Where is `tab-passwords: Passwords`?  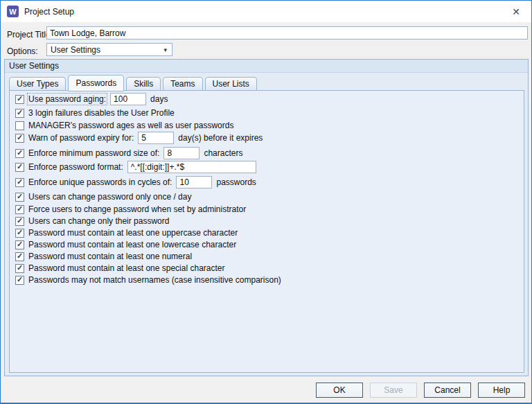 tab-passwords: Passwords is located at coordinates (96, 83).